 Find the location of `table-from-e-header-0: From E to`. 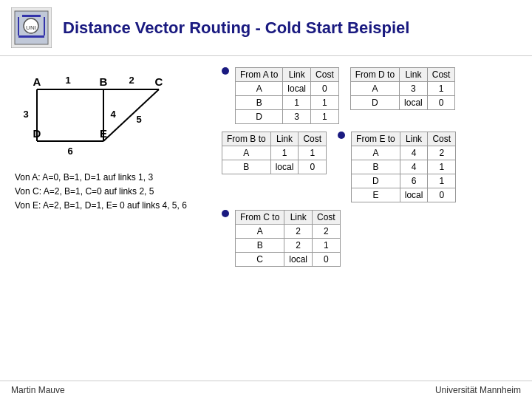

table-from-e-header-0: From E to is located at coordinates (376, 139).